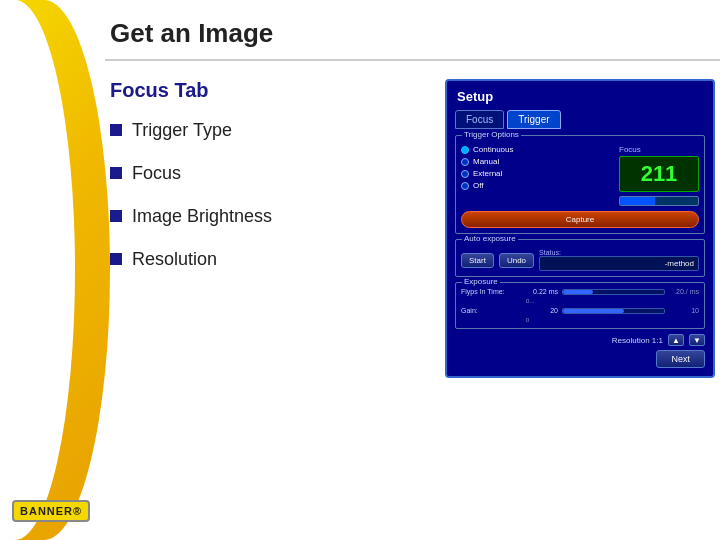 This screenshot has height=540, width=720. I want to click on focus-bar-fill, so click(638, 201).